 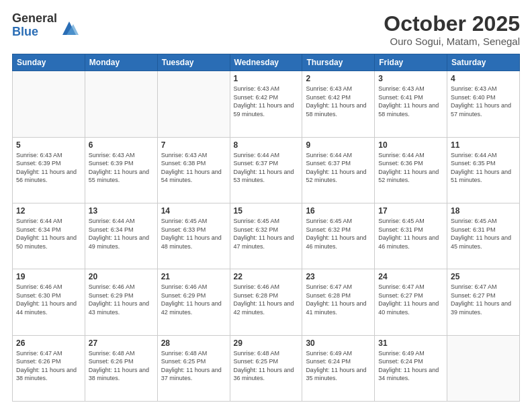 I want to click on day-info: Sunrise: 6:47 AM Sunset: 6:26 PM Dayligh…, so click(x=48, y=366).